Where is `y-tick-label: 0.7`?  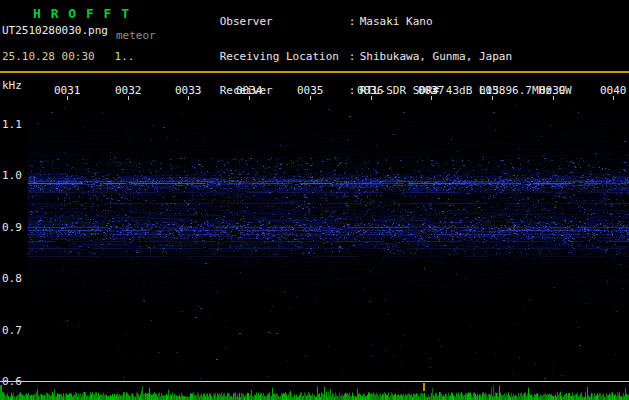 y-tick-label: 0.7 is located at coordinates (15, 330).